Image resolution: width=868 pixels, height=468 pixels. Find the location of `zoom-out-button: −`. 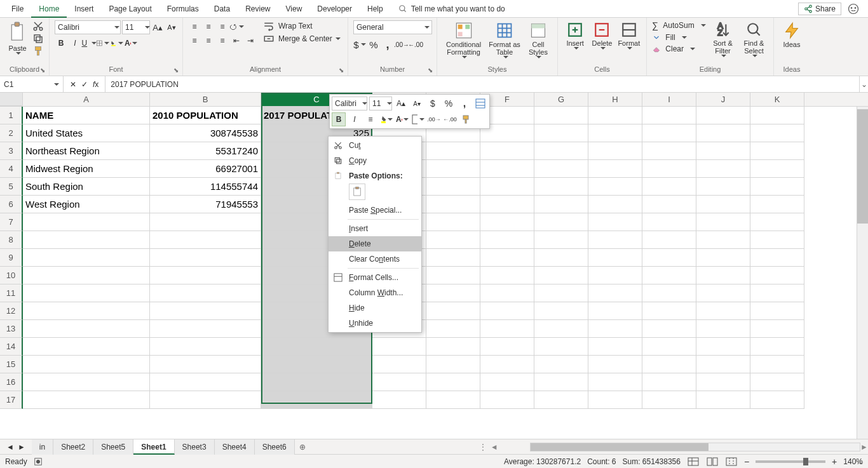

zoom-out-button: − is located at coordinates (747, 462).